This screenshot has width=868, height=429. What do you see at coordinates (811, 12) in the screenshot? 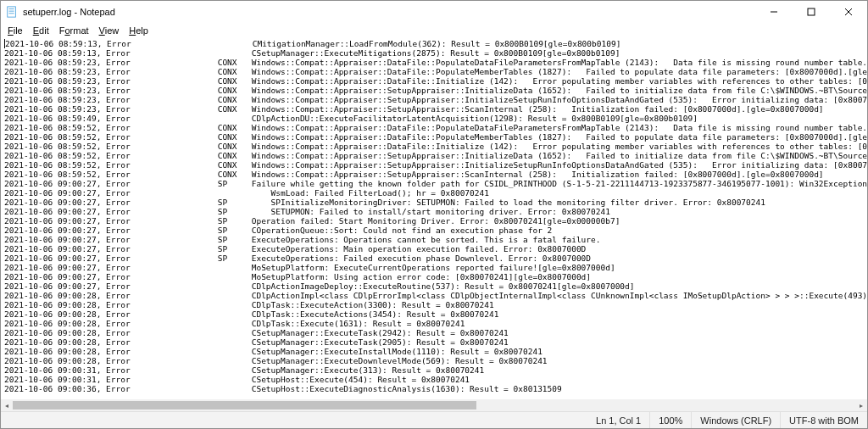
I see `window-controls` at bounding box center [811, 12].